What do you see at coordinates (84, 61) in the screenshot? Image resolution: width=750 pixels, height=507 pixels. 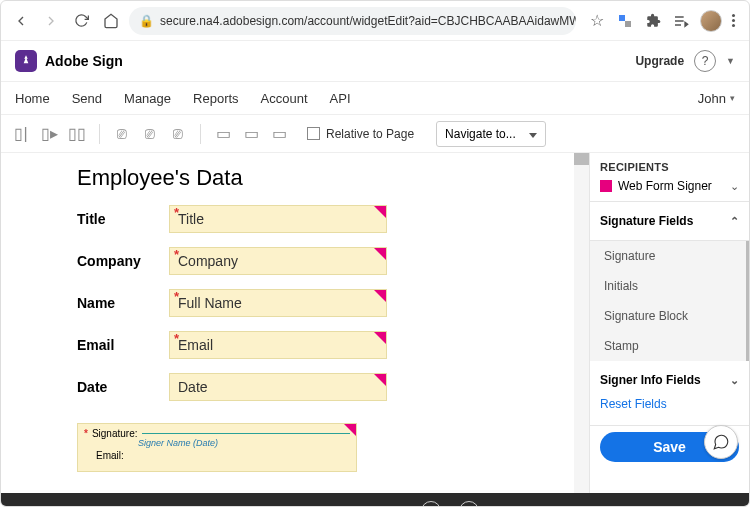 I see `brand-name: Adobe Sign` at bounding box center [84, 61].